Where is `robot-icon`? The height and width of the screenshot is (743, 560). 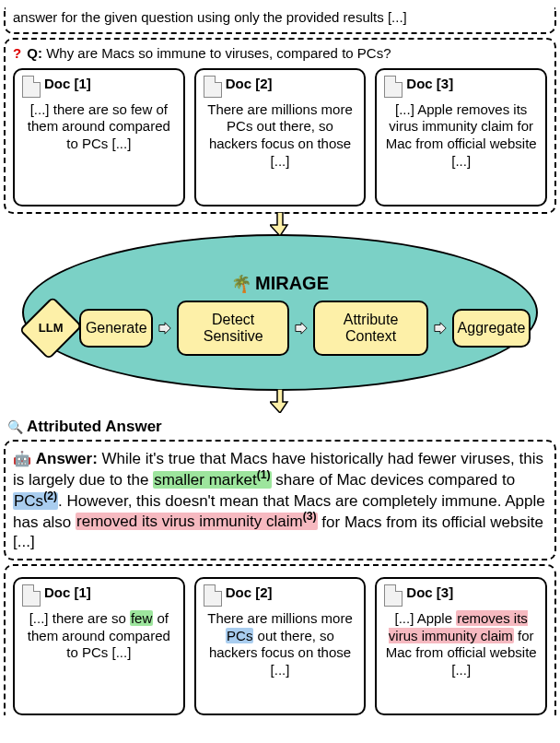
robot-icon is located at coordinates (22, 459).